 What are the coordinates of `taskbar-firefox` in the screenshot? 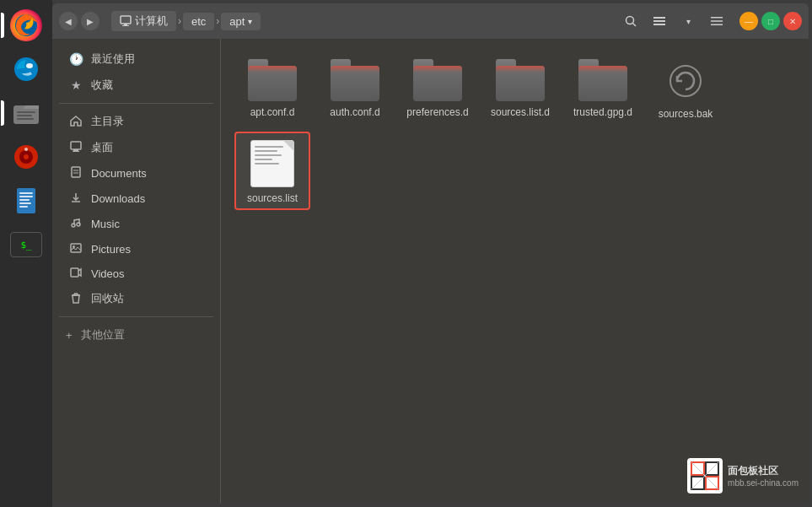 It's located at (26, 25).